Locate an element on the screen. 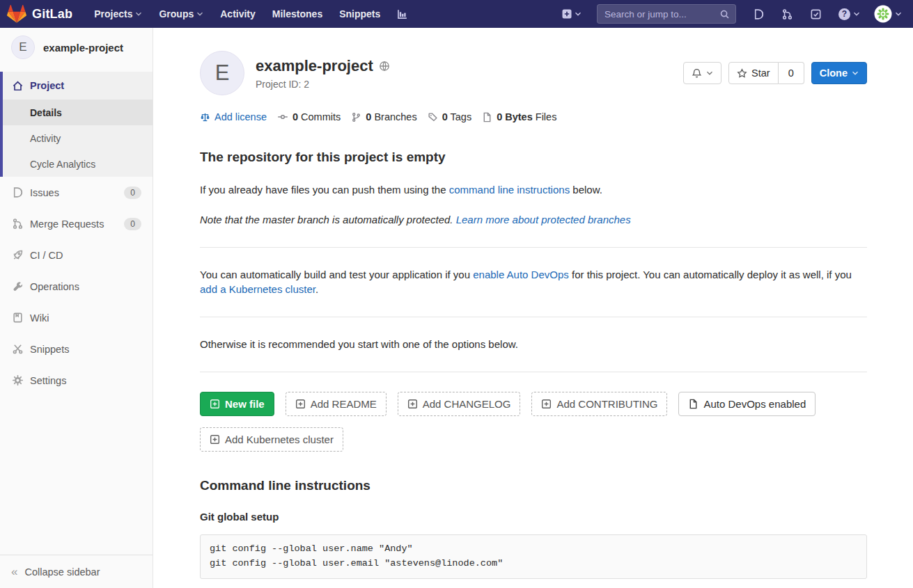 Image resolution: width=913 pixels, height=588 pixels. clone-button: Clone is located at coordinates (839, 73).